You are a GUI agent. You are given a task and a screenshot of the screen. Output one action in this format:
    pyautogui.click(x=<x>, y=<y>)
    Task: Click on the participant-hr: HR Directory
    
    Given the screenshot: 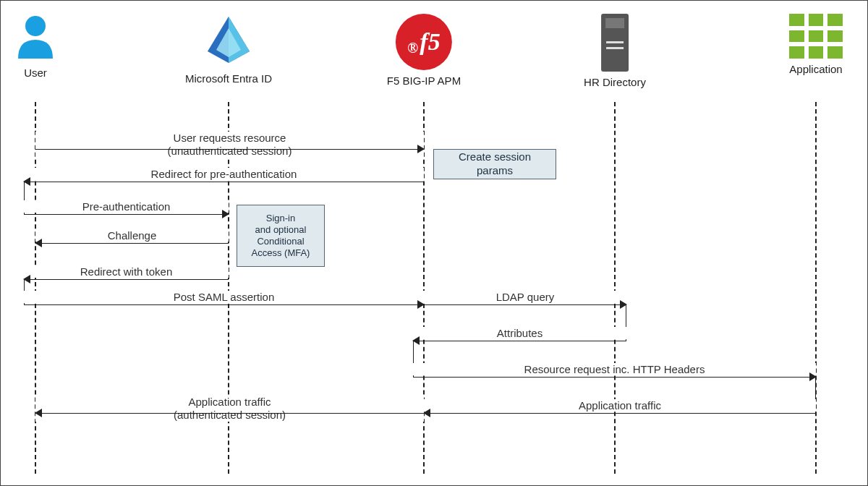 What is the action you would take?
    pyautogui.click(x=615, y=51)
    